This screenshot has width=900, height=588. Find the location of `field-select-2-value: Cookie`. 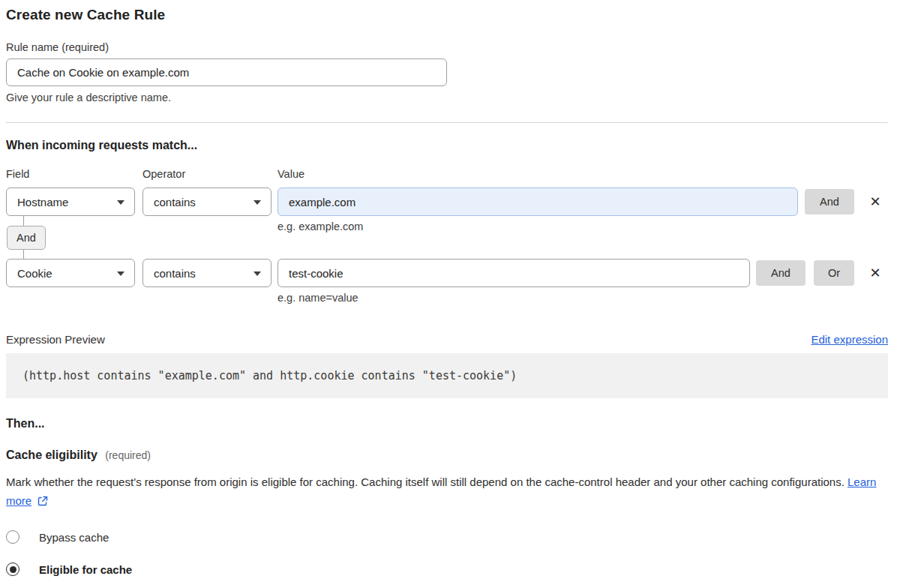

field-select-2-value: Cookie is located at coordinates (34, 273).